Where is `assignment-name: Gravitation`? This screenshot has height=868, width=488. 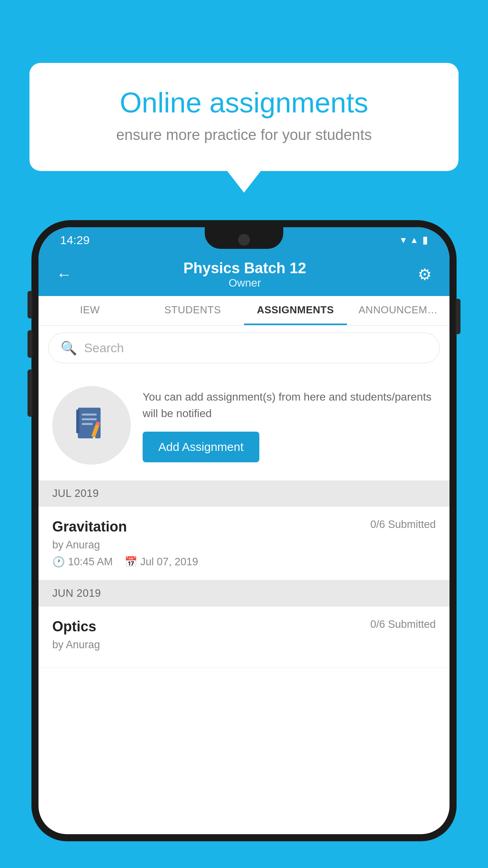 assignment-name: Gravitation is located at coordinates (90, 527).